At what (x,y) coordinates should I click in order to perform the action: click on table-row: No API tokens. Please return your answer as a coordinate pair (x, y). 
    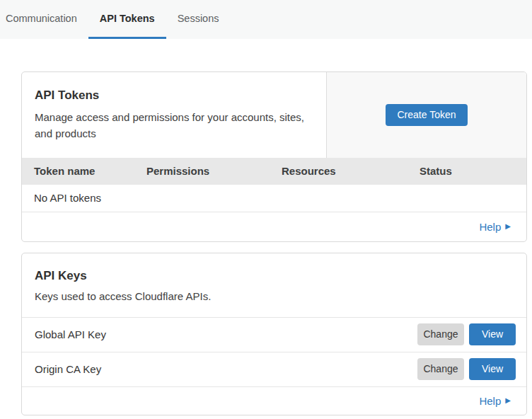
    Looking at the image, I should click on (274, 198).